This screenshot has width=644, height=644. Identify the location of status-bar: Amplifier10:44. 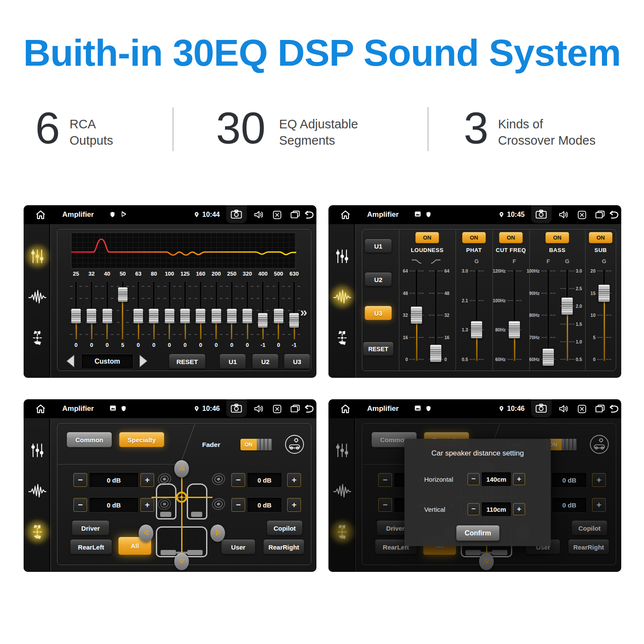
(170, 215).